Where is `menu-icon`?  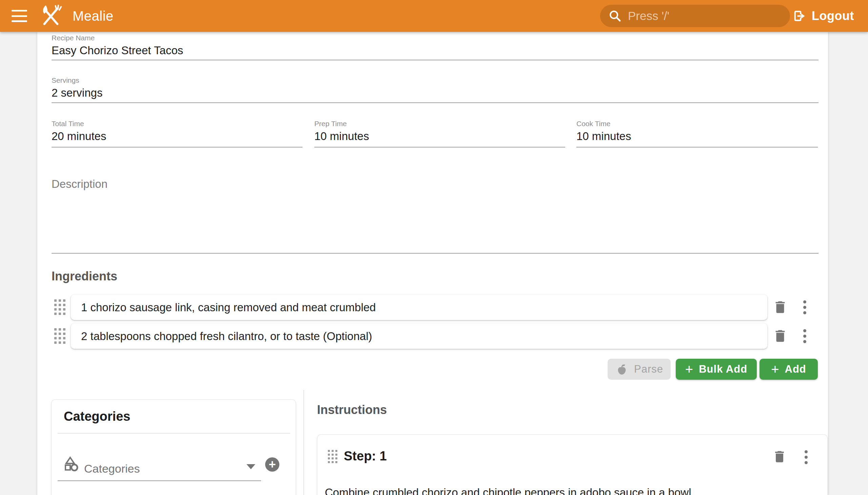 menu-icon is located at coordinates (19, 16).